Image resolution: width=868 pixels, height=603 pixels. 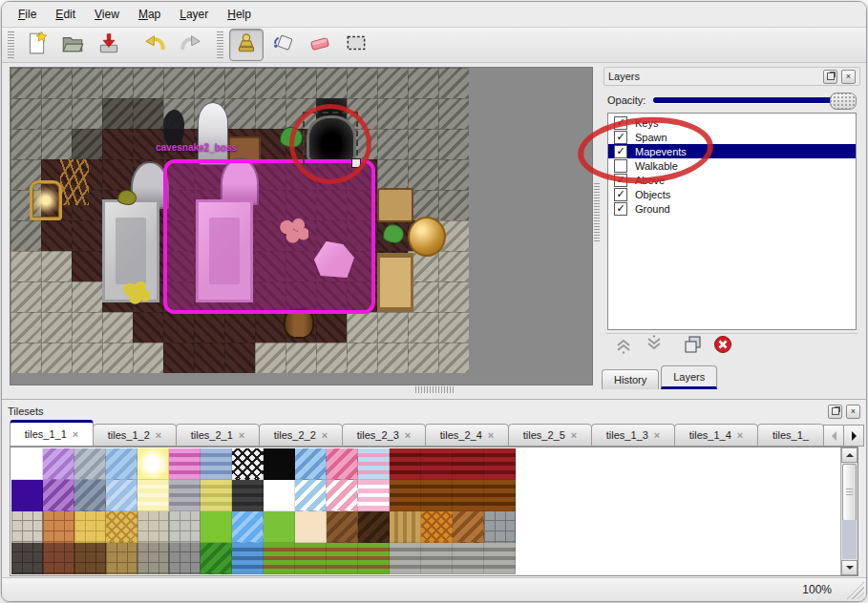 I want to click on delete-layer-button, so click(x=723, y=346).